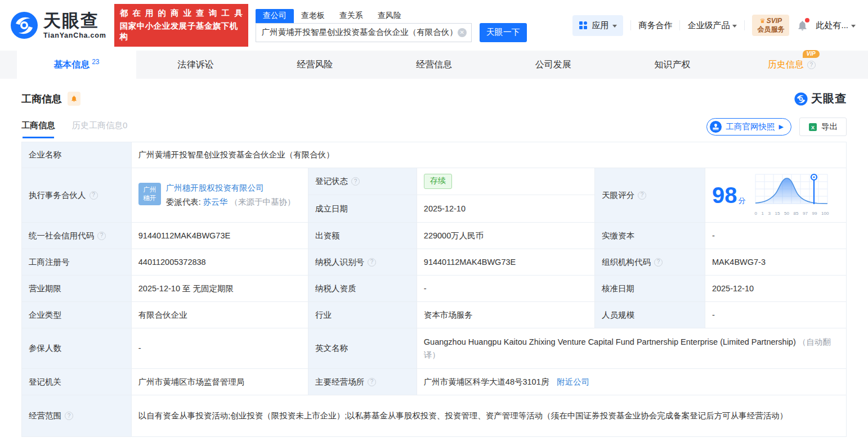 The image size is (868, 442). I want to click on snapshot-label: 工商官网快照, so click(751, 127).